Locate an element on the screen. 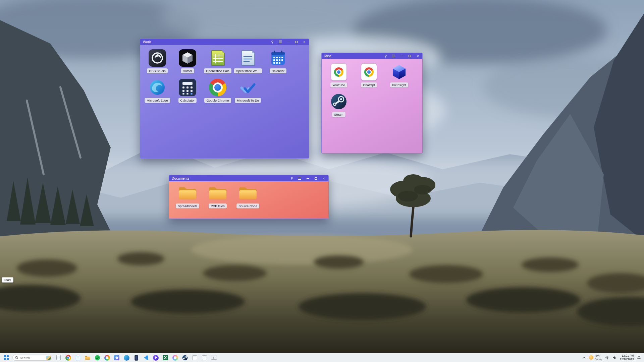 This screenshot has width=644, height=362. shortcut-label: Calculator is located at coordinates (188, 101).